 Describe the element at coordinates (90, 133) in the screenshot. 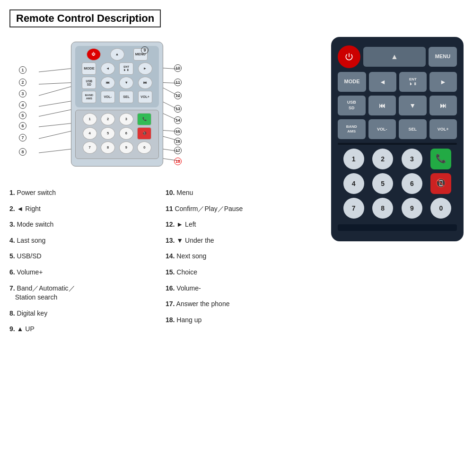

I see `diagram-num4: 4` at that location.